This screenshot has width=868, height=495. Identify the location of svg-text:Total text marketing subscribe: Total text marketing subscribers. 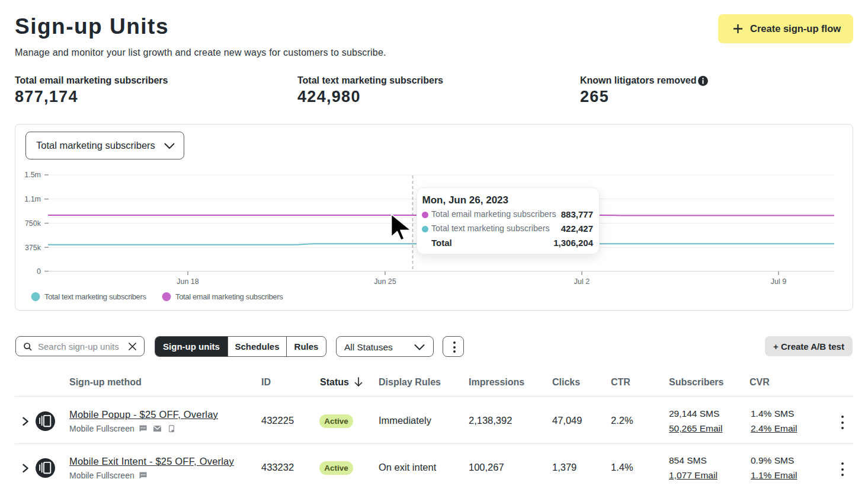
(95, 296).